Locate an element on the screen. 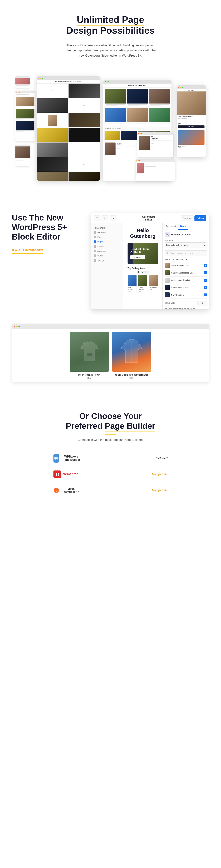  product-remove-1: ✕ is located at coordinates (205, 266).